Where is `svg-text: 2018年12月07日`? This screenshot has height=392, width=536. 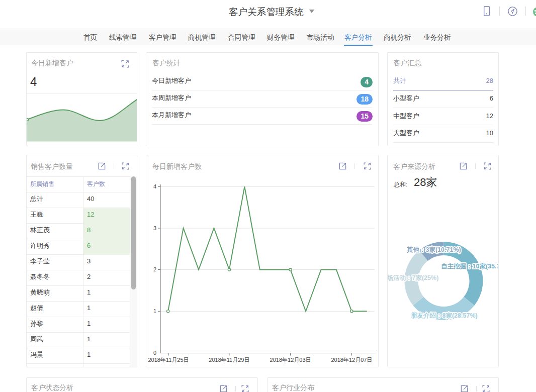
svg-text: 2018年12月07日 is located at coordinates (351, 360).